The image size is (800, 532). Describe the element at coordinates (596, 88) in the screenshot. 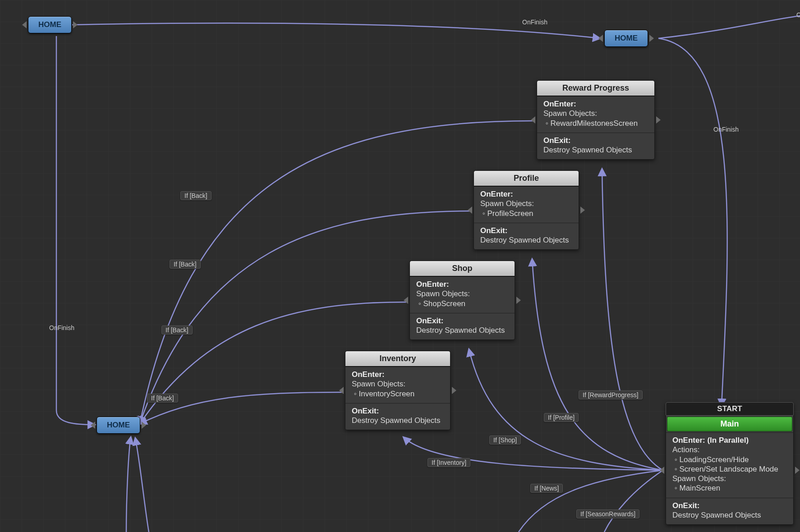

I see `node-title: Reward Progress` at that location.